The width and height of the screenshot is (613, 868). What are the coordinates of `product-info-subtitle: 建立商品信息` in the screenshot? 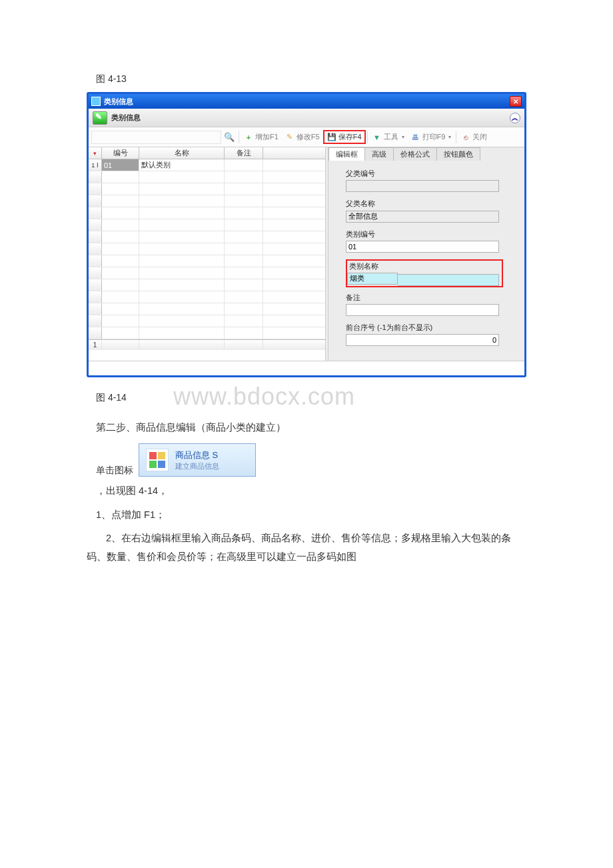 It's located at (197, 467).